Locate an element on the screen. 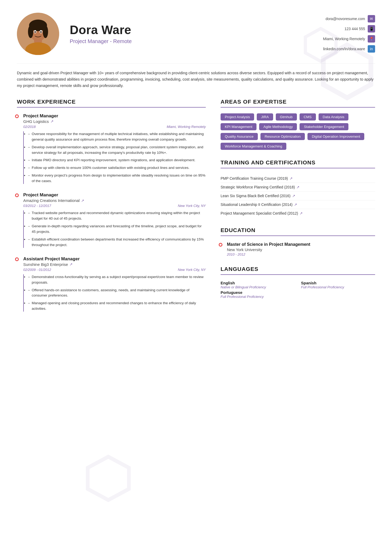 This screenshot has height=555, width=392. contact-phone: 123 444 555 📱 is located at coordinates (360, 29).